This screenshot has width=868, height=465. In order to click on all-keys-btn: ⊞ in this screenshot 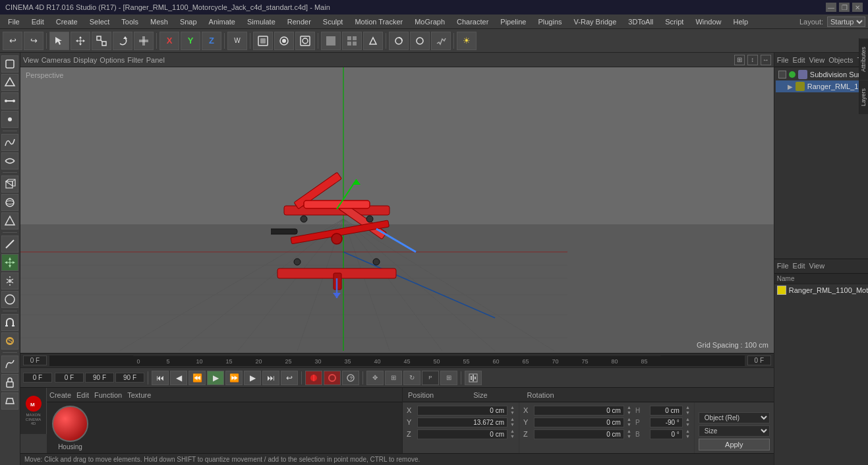, I will do `click(449, 378)`.